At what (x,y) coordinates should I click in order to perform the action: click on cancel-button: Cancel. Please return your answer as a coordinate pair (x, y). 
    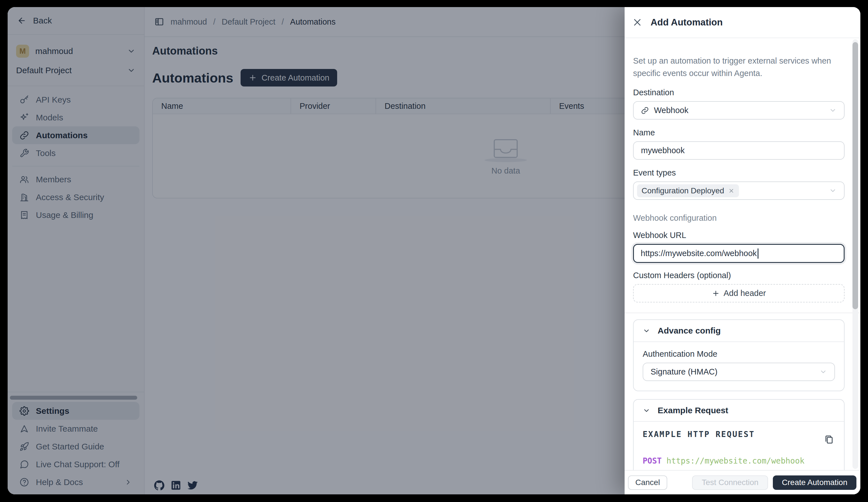
    Looking at the image, I should click on (648, 483).